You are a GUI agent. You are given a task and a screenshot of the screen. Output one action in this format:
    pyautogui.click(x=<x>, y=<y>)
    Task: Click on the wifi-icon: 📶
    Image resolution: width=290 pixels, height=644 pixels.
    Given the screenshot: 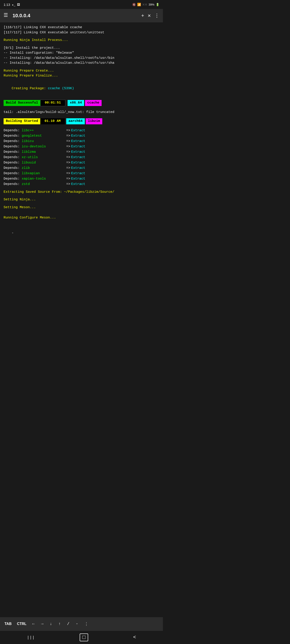 What is the action you would take?
    pyautogui.click(x=139, y=4)
    